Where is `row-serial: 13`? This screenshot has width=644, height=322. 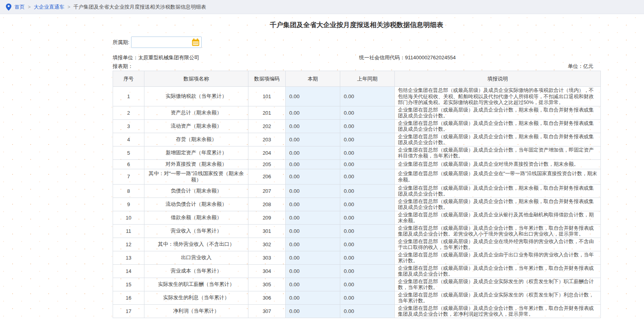 row-serial: 13 is located at coordinates (129, 258).